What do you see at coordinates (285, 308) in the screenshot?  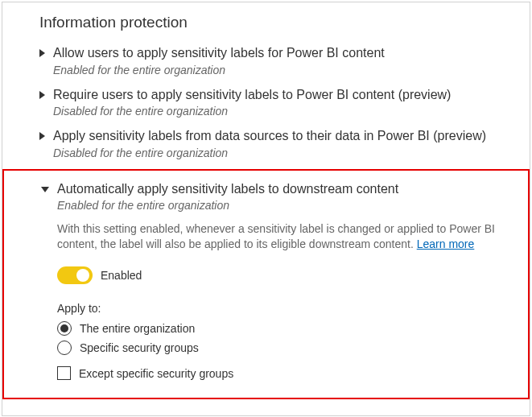 I see `apply-to-label: Apply to:` at bounding box center [285, 308].